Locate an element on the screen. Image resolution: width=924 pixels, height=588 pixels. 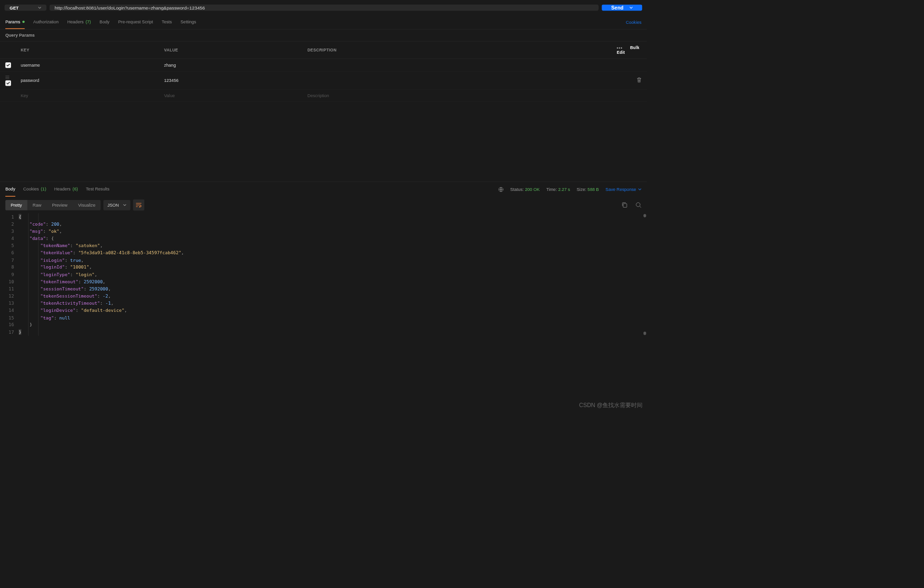
dot-icon is located at coordinates (24, 22).